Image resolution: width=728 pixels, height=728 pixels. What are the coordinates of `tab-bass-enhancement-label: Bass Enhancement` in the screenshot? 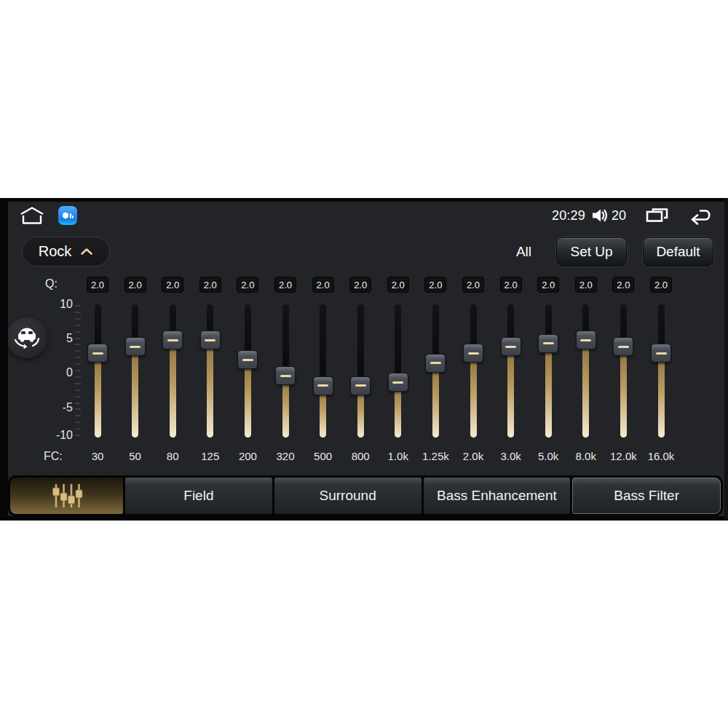 It's located at (496, 496).